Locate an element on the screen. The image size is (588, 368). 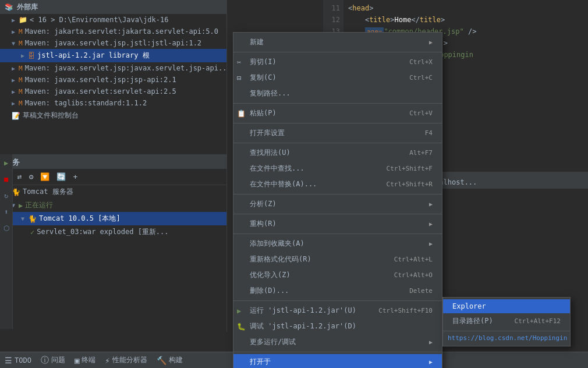
tree-item-maven-servlet: ▶ M Maven: javax.servlet:servlet-api:2.5 is located at coordinates (113, 91).